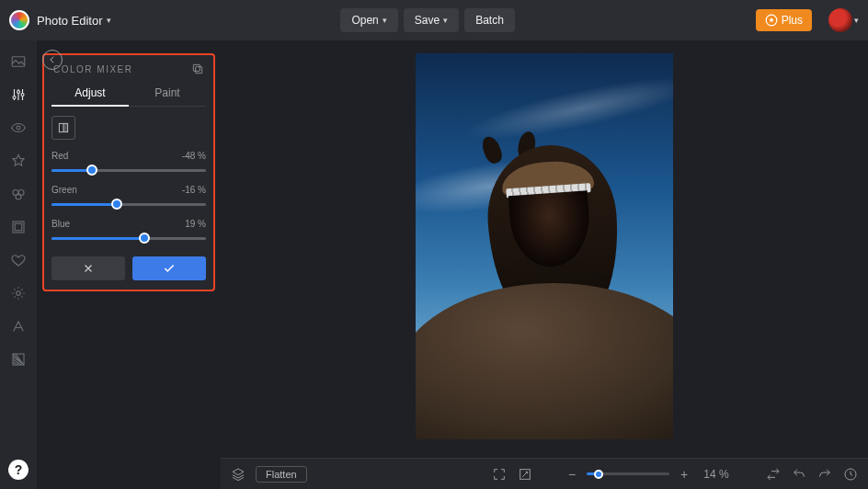 This screenshot has width=868, height=489. What do you see at coordinates (129, 232) in the screenshot?
I see `slider-blue: Blue 19 %` at bounding box center [129, 232].